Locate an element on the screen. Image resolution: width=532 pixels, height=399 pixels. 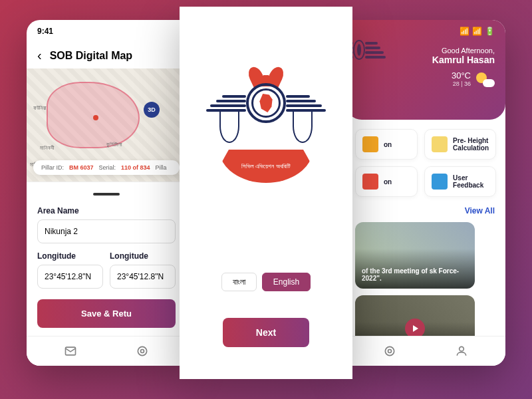
status-time: 9:41 is located at coordinates (45, 31).